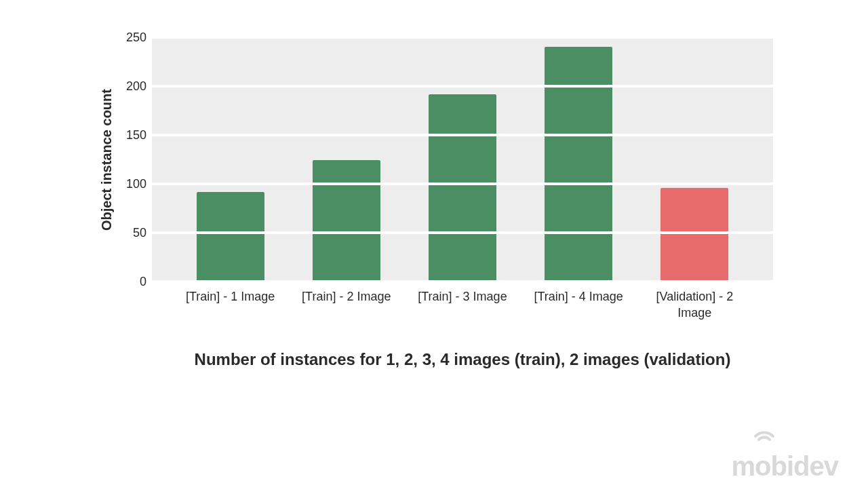  Describe the element at coordinates (107, 160) in the screenshot. I see `y-axis-label: Object instance count` at that location.